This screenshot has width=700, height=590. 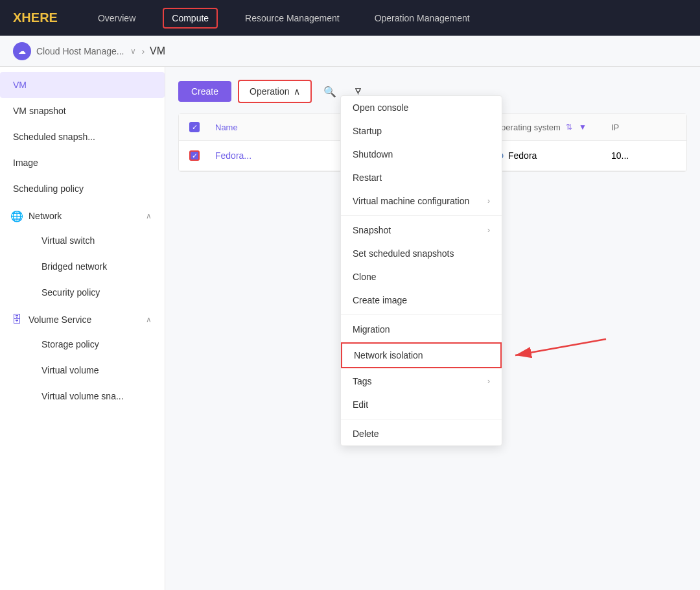 I want to click on select-all-checkbox: ✓, so click(x=194, y=127).